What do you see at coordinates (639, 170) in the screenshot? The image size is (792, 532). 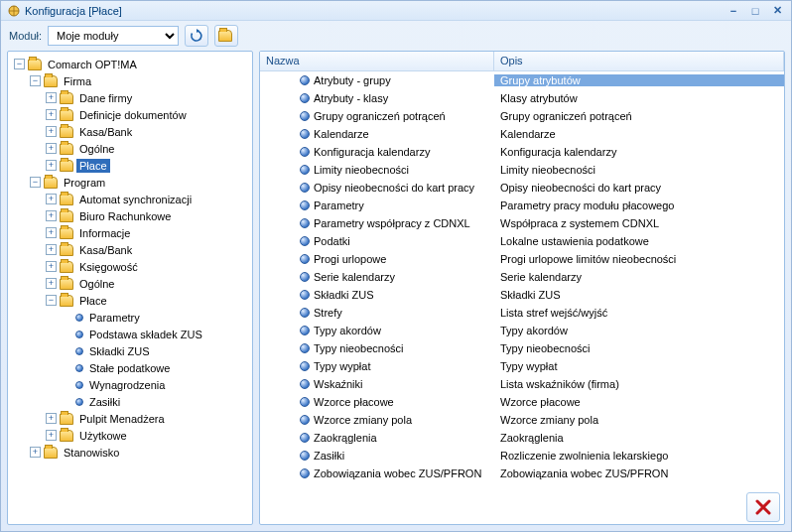 I see `row-desc: Limity nieobecności` at bounding box center [639, 170].